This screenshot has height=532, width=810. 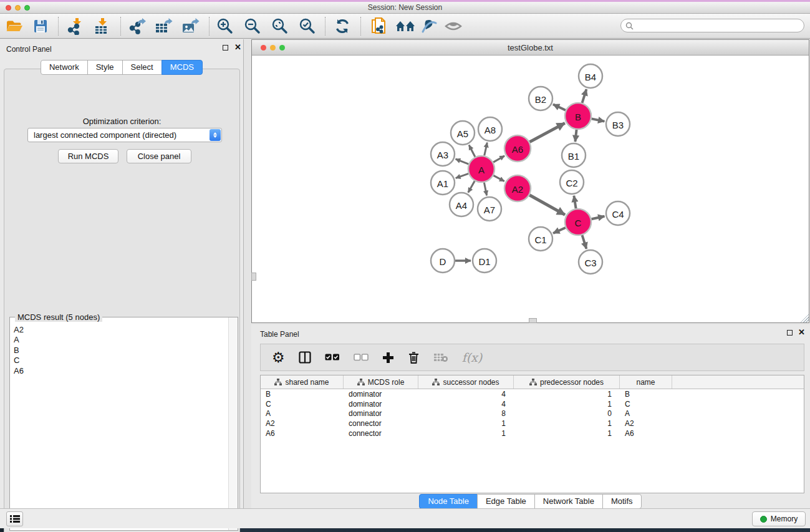 I want to click on graph-edge-A-A4, so click(x=471, y=187).